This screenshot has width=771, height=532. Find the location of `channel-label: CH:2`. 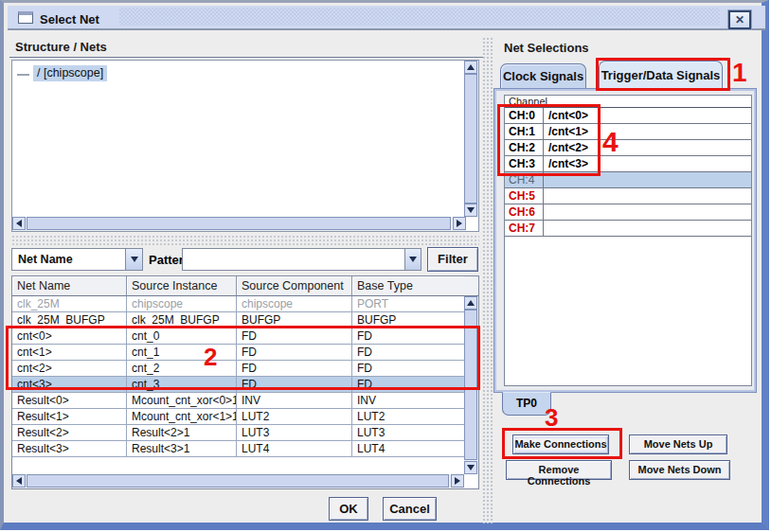

channel-label: CH:2 is located at coordinates (525, 148).